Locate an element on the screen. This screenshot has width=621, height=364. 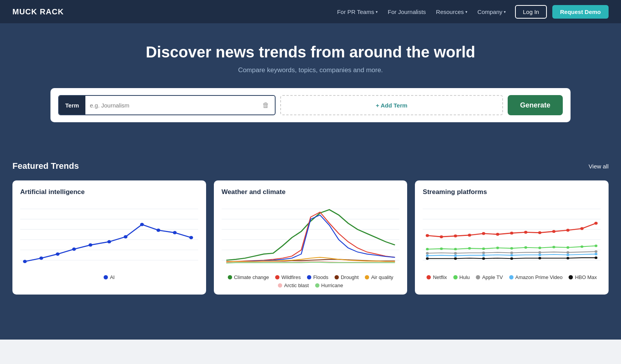
card-streaming: Streaming platforms is located at coordinates (512, 237).